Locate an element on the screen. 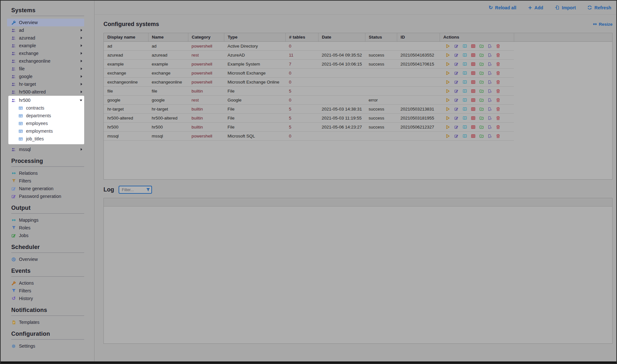  sidebar-item-roles: Roles is located at coordinates (46, 228).